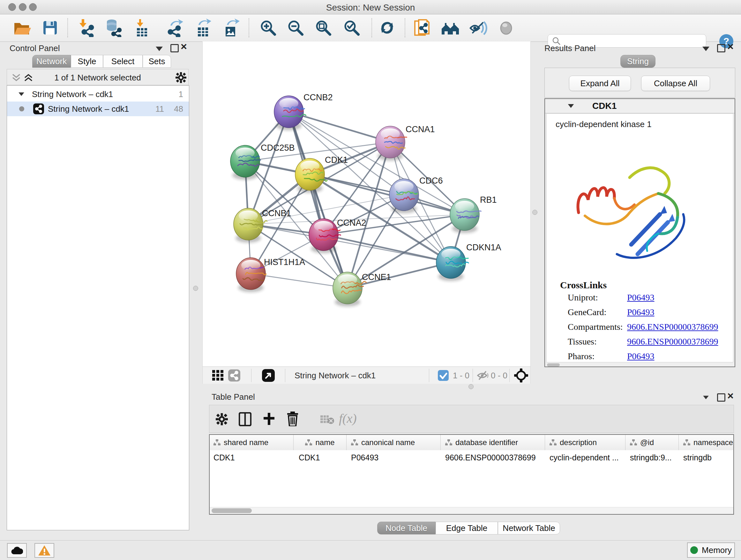 This screenshot has width=741, height=560. Describe the element at coordinates (471, 387) in the screenshot. I see `horizontal-splitter-handle` at that location.